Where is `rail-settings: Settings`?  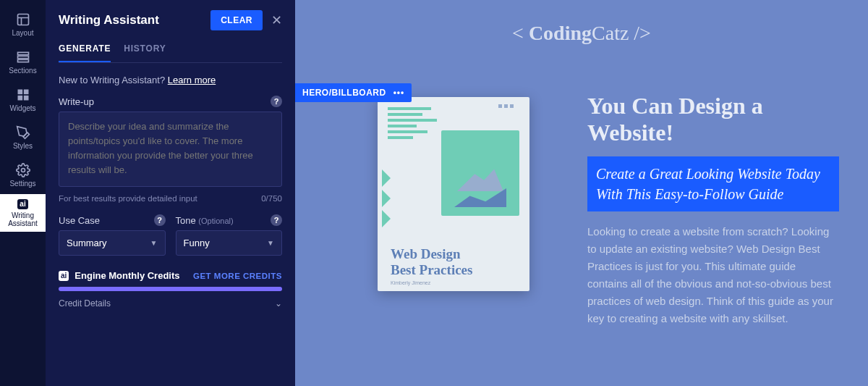
rail-settings: Settings is located at coordinates (23, 175).